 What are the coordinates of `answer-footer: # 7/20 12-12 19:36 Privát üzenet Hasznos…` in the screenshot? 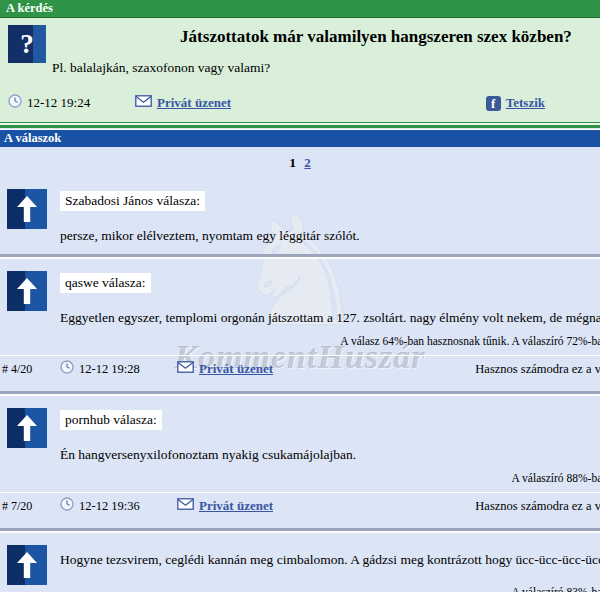 It's located at (300, 505).